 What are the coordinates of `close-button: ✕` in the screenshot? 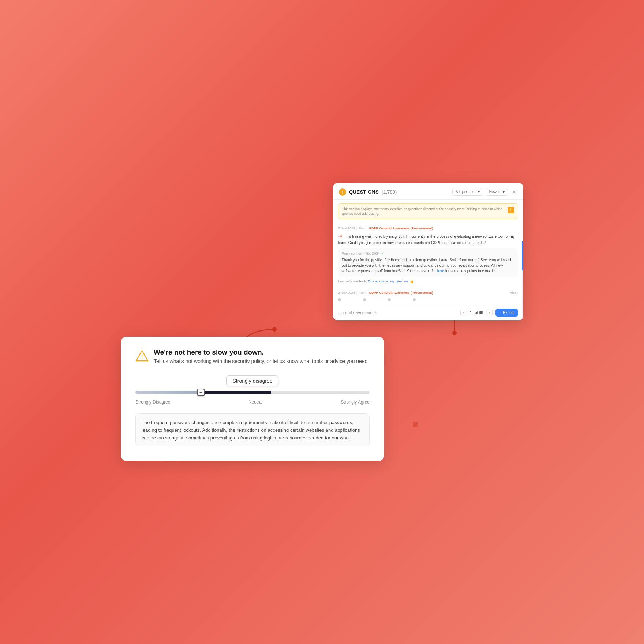 It's located at (514, 192).